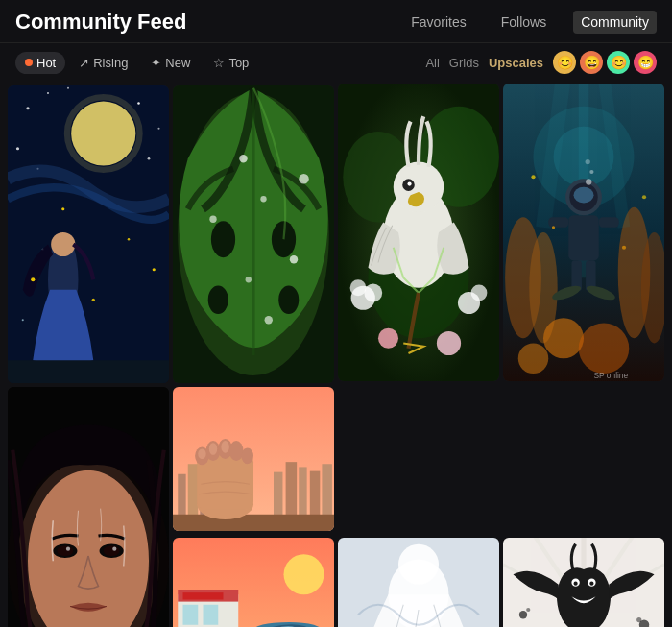  I want to click on emoji-4: 😁, so click(645, 62).